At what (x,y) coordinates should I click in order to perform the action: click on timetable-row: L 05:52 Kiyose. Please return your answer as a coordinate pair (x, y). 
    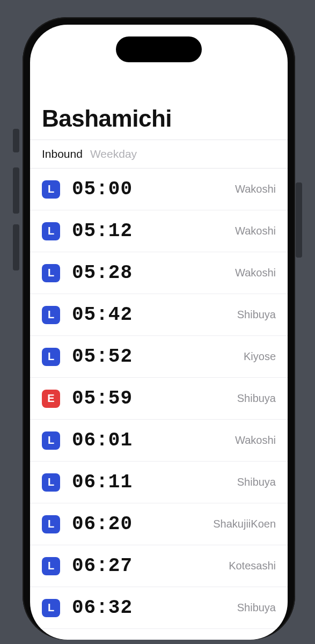
    Looking at the image, I should click on (159, 357).